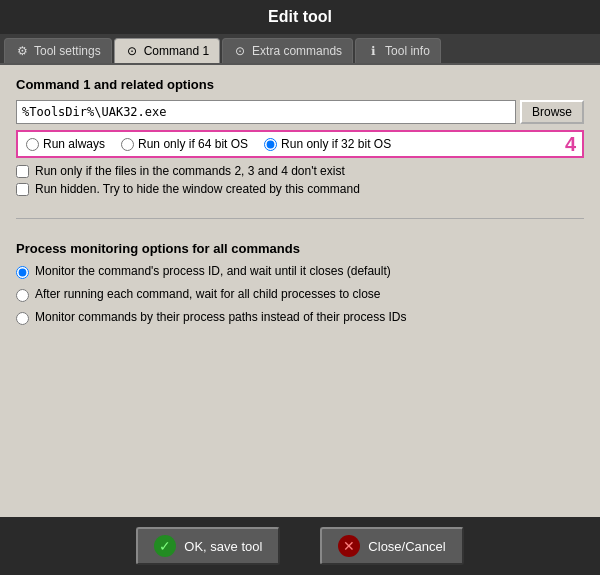 The height and width of the screenshot is (575, 600). Describe the element at coordinates (208, 546) in the screenshot. I see `ok-button: ✓ OK, save tool` at that location.